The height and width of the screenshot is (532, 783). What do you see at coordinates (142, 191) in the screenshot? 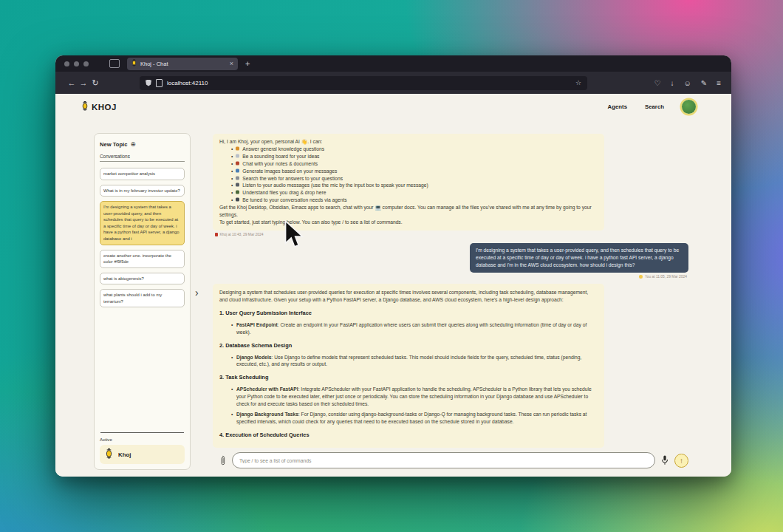
I see `conversation-item: What is in my february investor update?` at bounding box center [142, 191].